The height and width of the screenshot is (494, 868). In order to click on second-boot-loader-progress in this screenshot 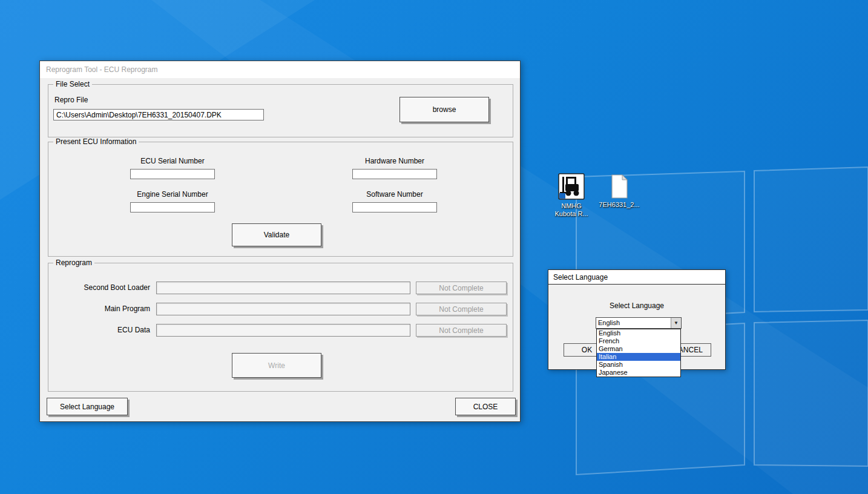, I will do `click(283, 288)`.